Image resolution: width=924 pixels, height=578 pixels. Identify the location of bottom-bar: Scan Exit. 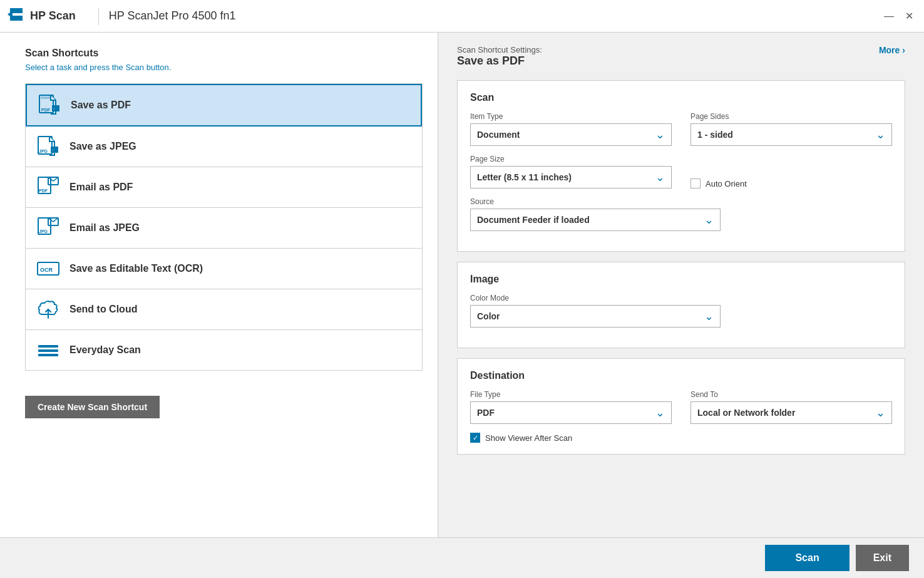
(462, 557).